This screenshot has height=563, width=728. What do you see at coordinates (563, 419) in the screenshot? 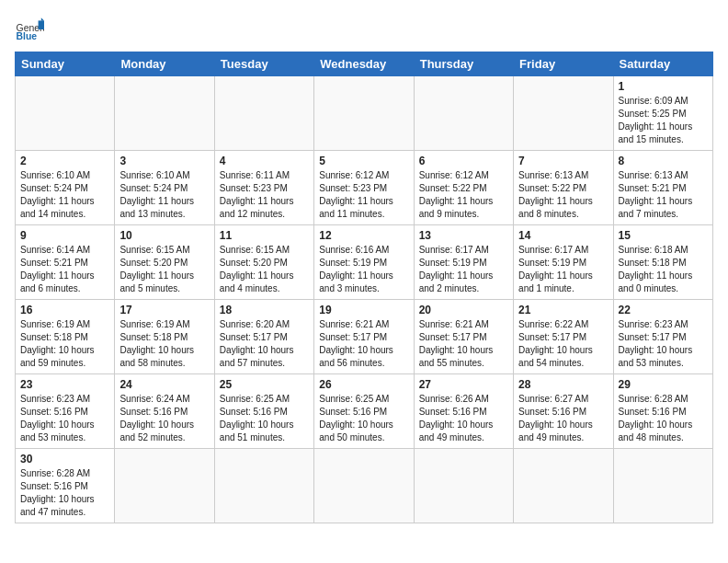
I see `sun-info: Sunrise: 6:27 AM Sunset: 5:16 PM Dayligh…` at bounding box center [563, 419].